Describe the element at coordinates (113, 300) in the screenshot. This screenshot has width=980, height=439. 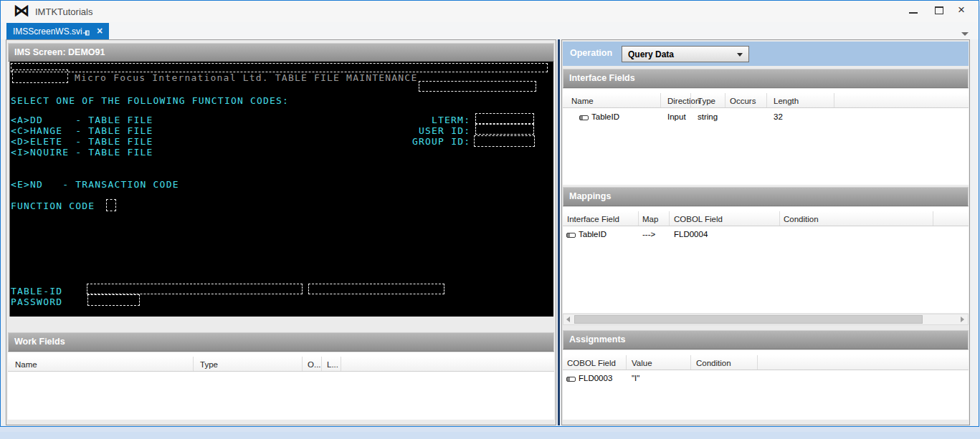
I see `terminal-field-password` at that location.